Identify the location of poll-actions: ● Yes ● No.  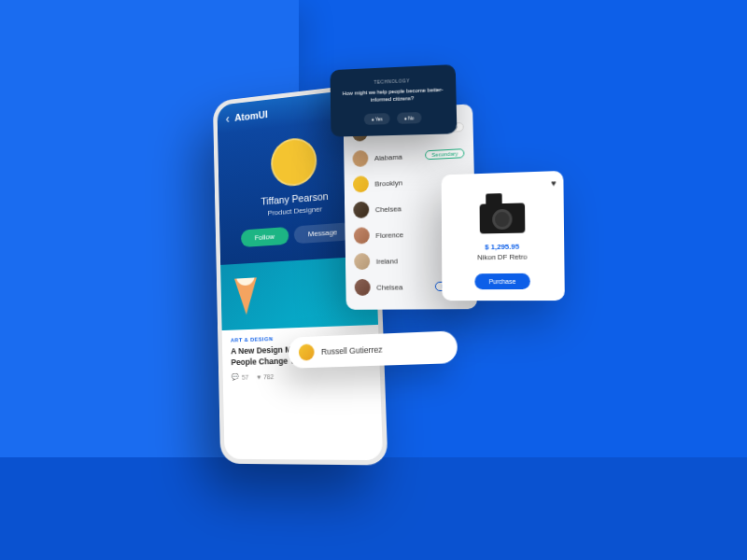
(393, 118).